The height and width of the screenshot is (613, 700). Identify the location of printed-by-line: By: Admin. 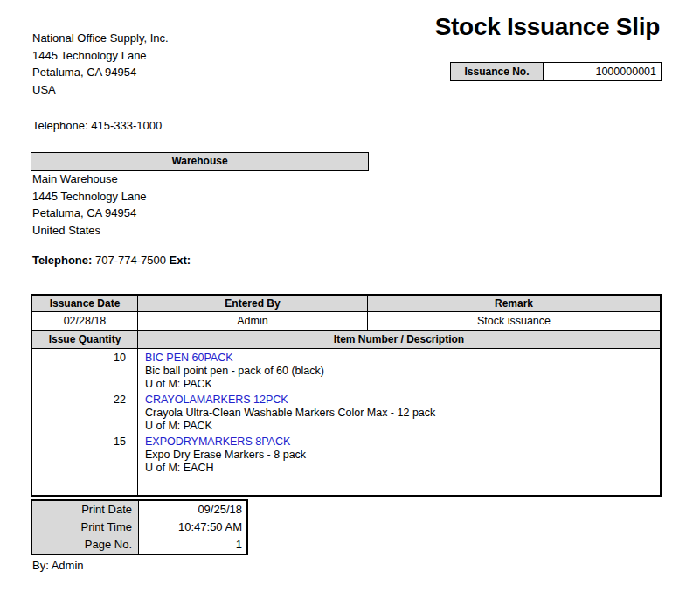
(58, 566).